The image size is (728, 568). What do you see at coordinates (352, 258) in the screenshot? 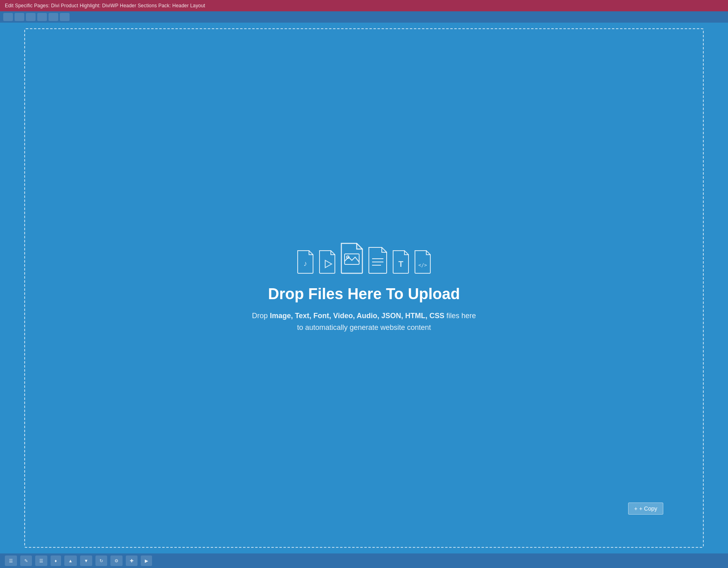
I see `image-file-icon` at bounding box center [352, 258].